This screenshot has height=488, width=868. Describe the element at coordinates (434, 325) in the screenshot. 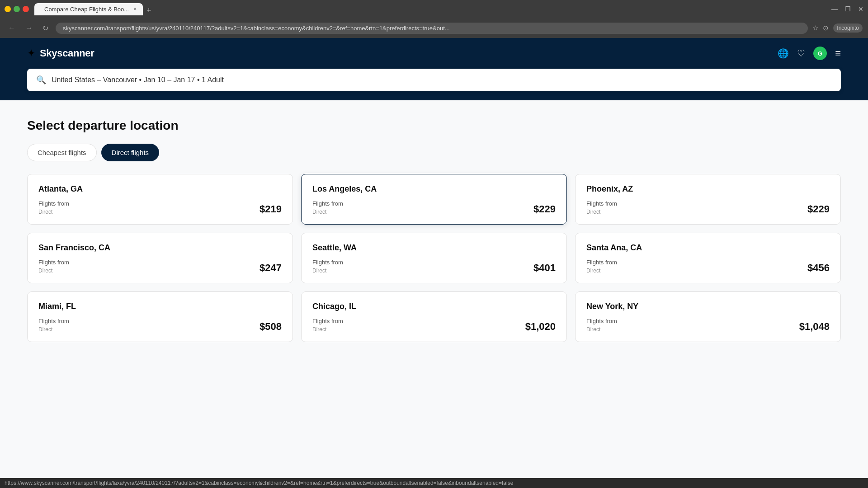

I see `card-bottom: Flights from Direct $1,020` at that location.